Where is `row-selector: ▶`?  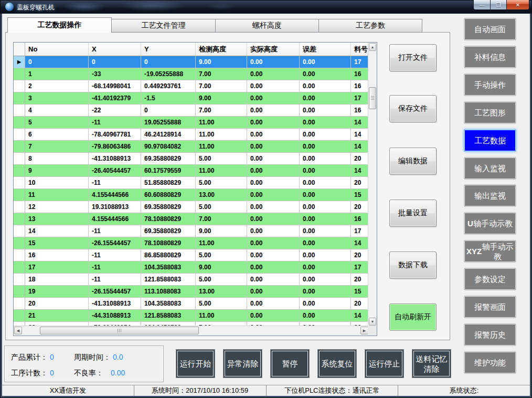 row-selector: ▶ is located at coordinates (19, 62).